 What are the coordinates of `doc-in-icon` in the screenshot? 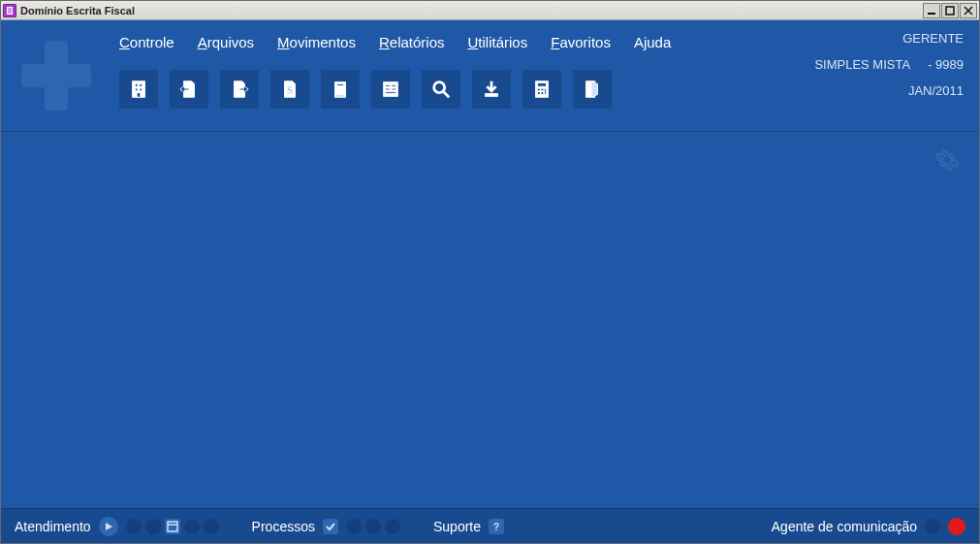 It's located at (189, 89).